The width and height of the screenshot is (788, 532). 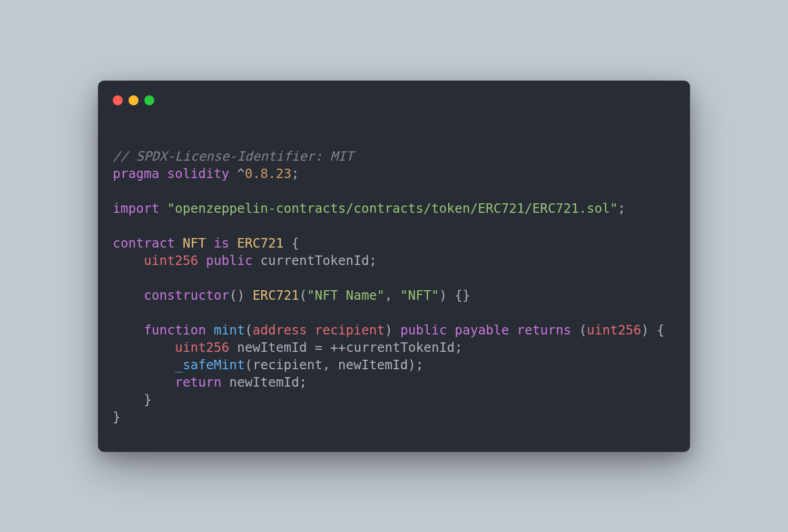 I want to click on window-titlebar, so click(x=394, y=100).